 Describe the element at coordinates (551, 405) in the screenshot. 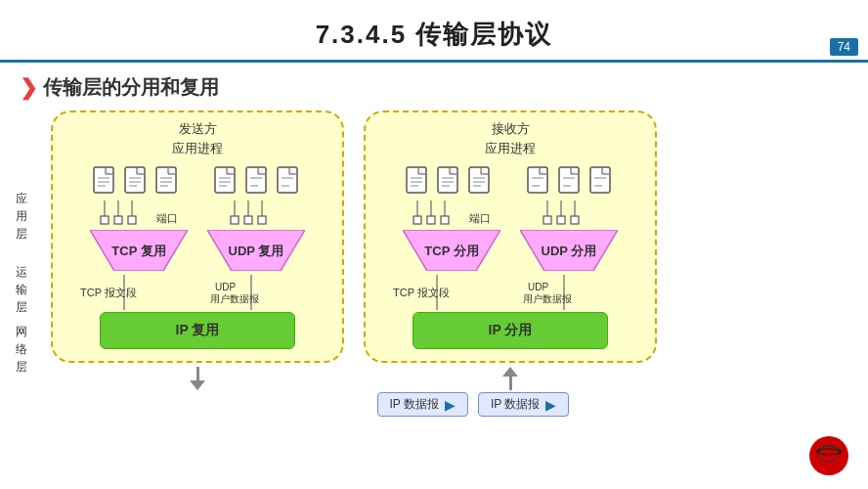

I see `packet-arrow-icon-2: ▶` at that location.